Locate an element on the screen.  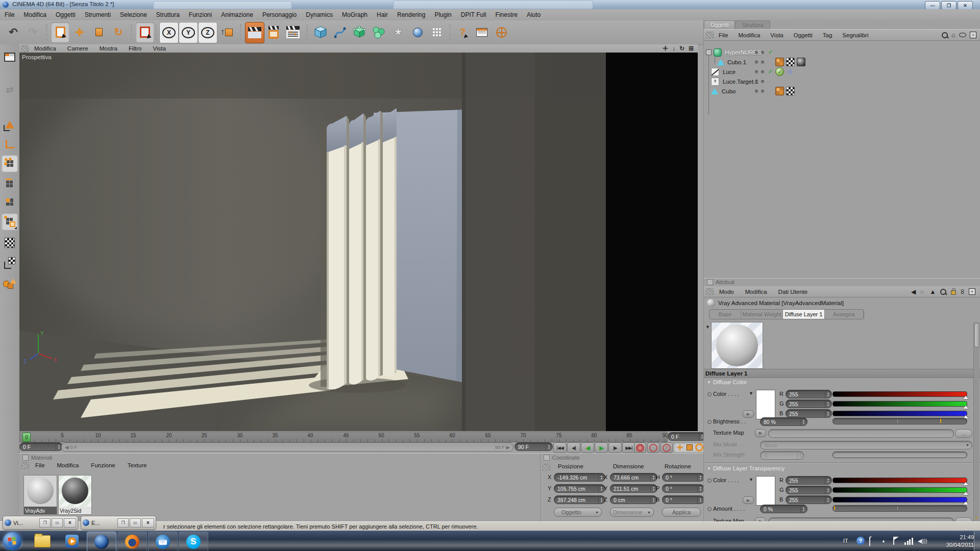
dim-x-field: 73.666 cm is located at coordinates (634, 478).